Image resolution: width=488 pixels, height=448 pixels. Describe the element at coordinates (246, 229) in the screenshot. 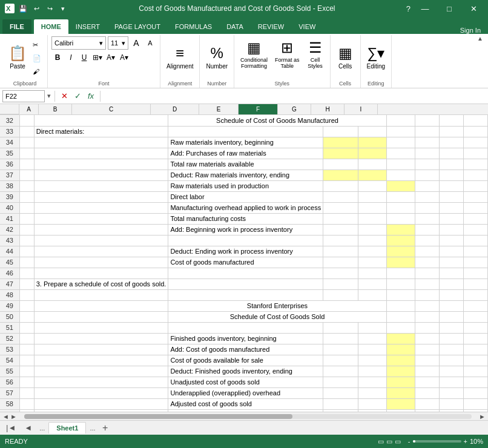

I see `cell-C: Add: Beginning work in process inventory` at that location.